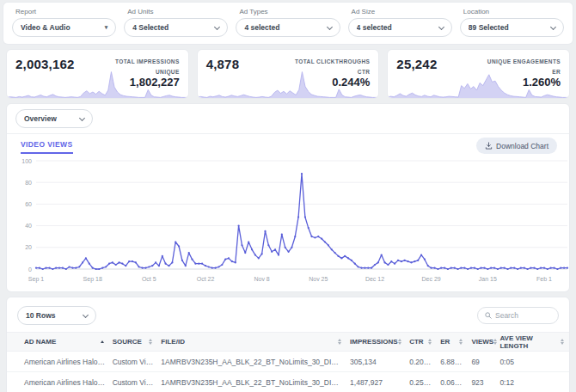  I want to click on svg-text: Dec 12, so click(375, 279).